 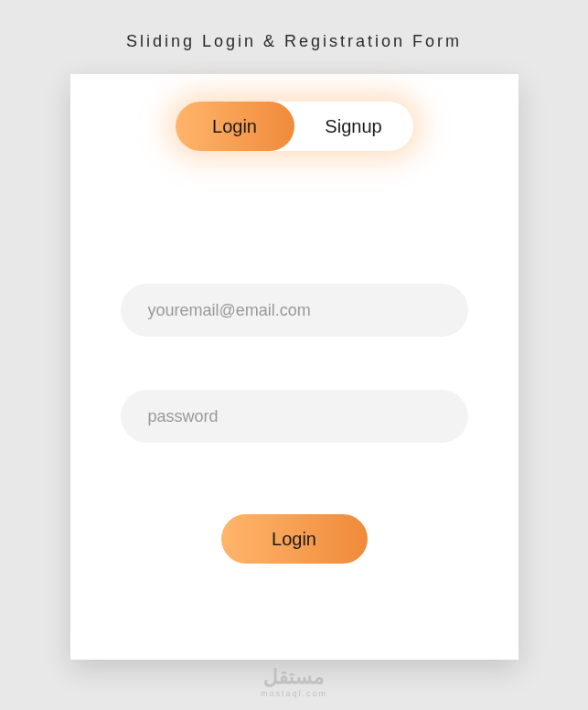 What do you see at coordinates (294, 683) in the screenshot?
I see `watermark: مستقل mostaql.com` at bounding box center [294, 683].